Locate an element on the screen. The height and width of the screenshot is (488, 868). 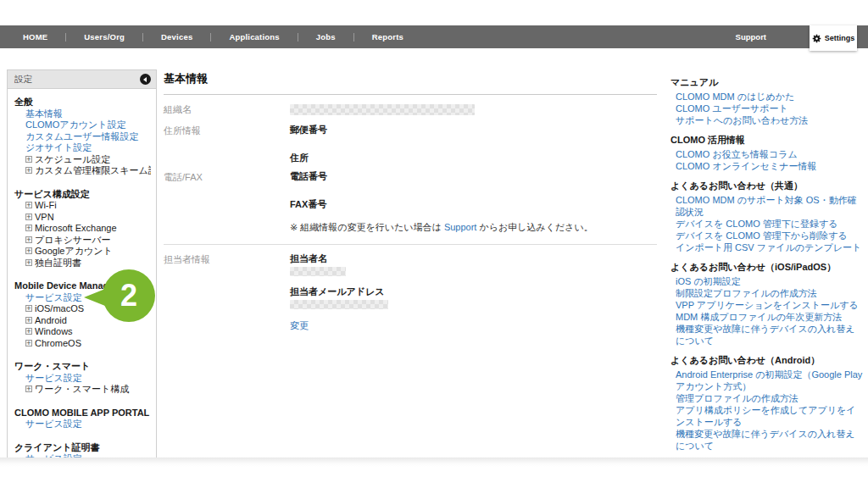
help-link: サポートへのお問い合わせ方法 is located at coordinates (767, 120).